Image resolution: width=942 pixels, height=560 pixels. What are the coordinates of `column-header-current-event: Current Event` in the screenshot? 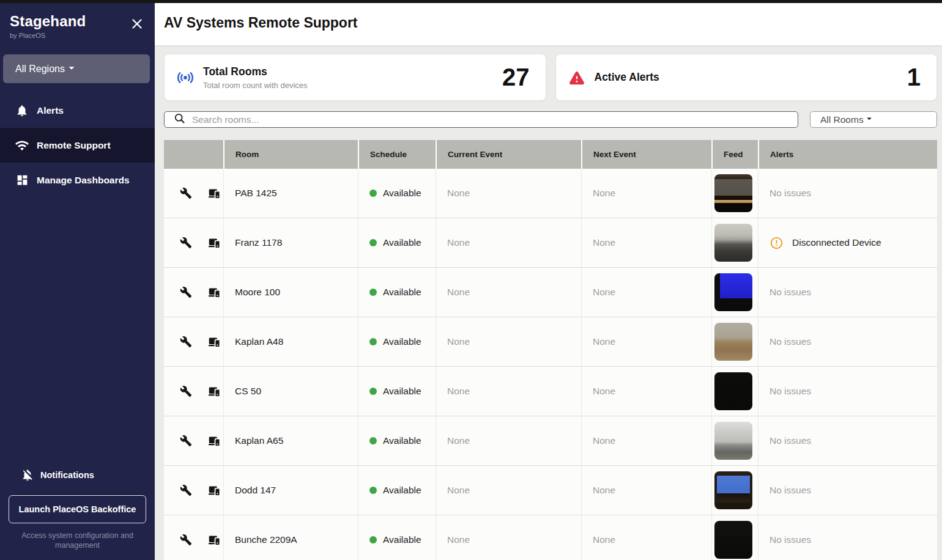 It's located at (508, 154).